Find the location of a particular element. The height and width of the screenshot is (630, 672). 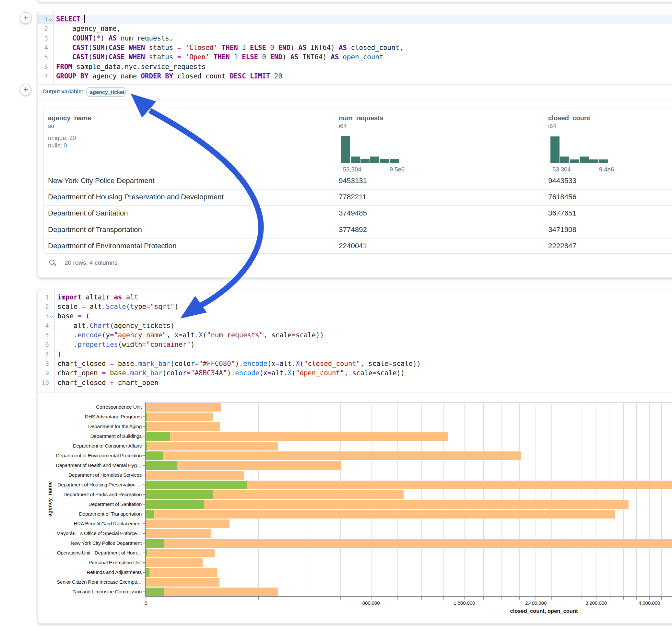

column-dtype: str is located at coordinates (51, 126).